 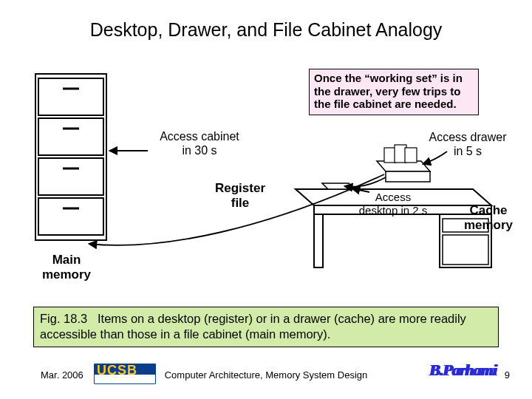 What do you see at coordinates (71, 157) in the screenshot?
I see `file-cabinet-icon` at bounding box center [71, 157].